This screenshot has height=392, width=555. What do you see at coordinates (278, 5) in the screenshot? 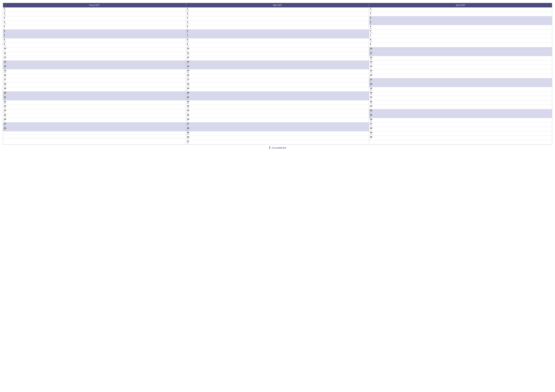
I see `month-header-1: Mart 2027` at bounding box center [278, 5].